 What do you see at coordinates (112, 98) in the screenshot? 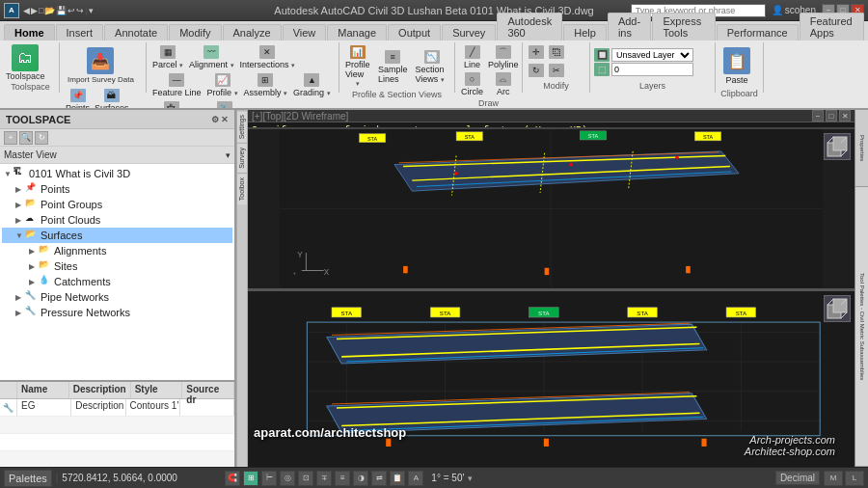
I see `surfaces-btn: 🏔 Surfaces` at bounding box center [112, 98].